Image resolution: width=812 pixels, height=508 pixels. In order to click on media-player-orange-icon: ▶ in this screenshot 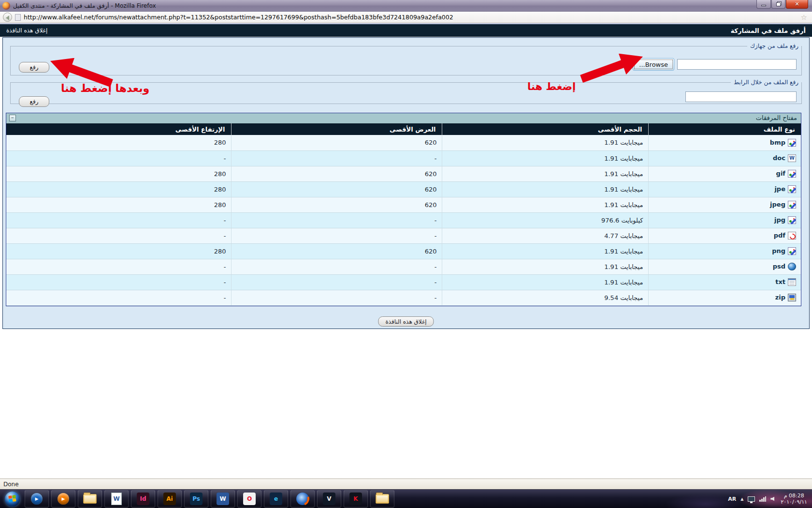, I will do `click(63, 499)`.